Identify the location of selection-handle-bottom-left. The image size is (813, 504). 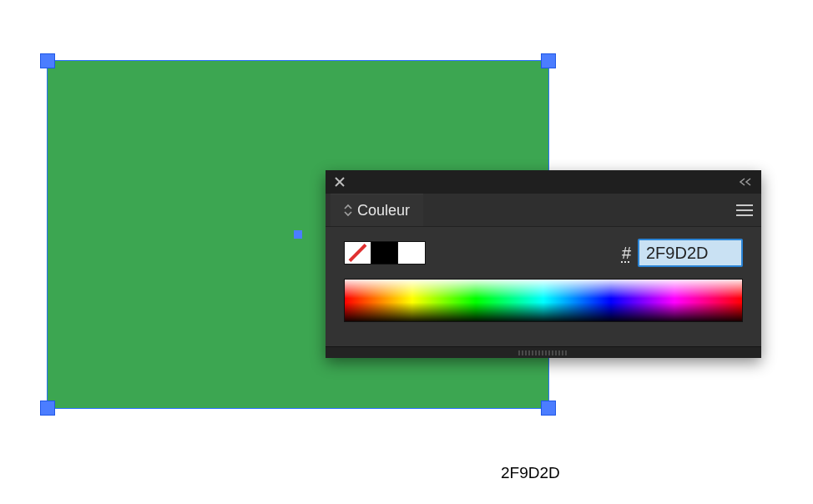
(48, 408).